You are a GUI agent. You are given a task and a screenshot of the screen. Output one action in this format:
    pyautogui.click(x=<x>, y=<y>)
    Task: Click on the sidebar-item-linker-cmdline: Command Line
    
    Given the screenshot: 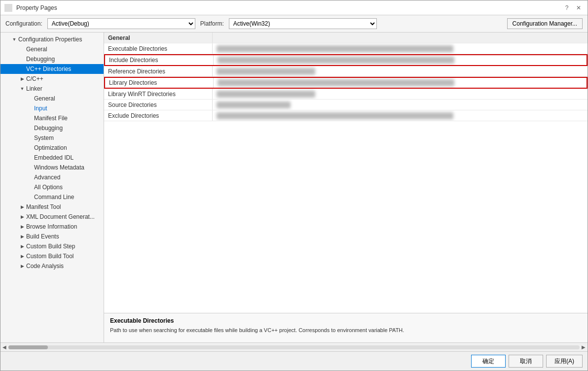 What is the action you would take?
    pyautogui.click(x=52, y=197)
    